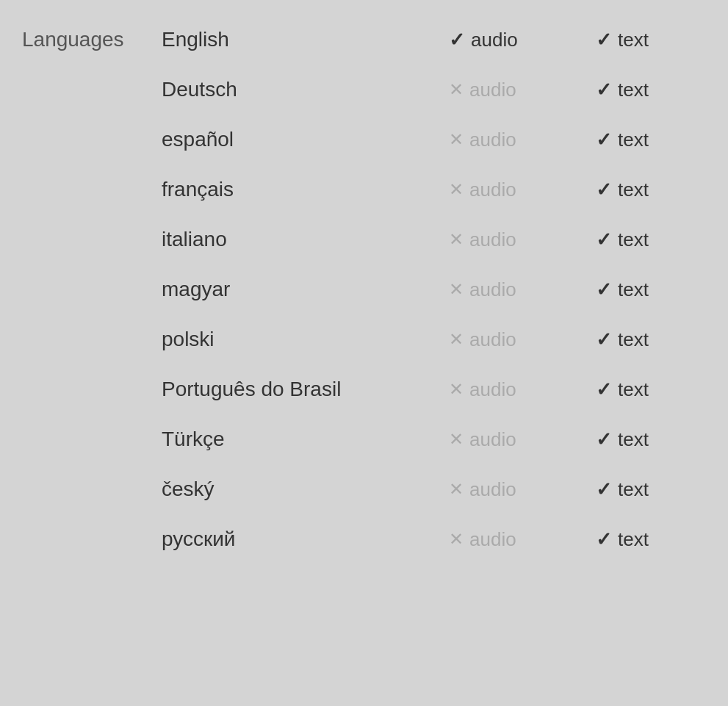 The width and height of the screenshot is (728, 706). I want to click on table-row: русский✕audio✓text, so click(364, 539).